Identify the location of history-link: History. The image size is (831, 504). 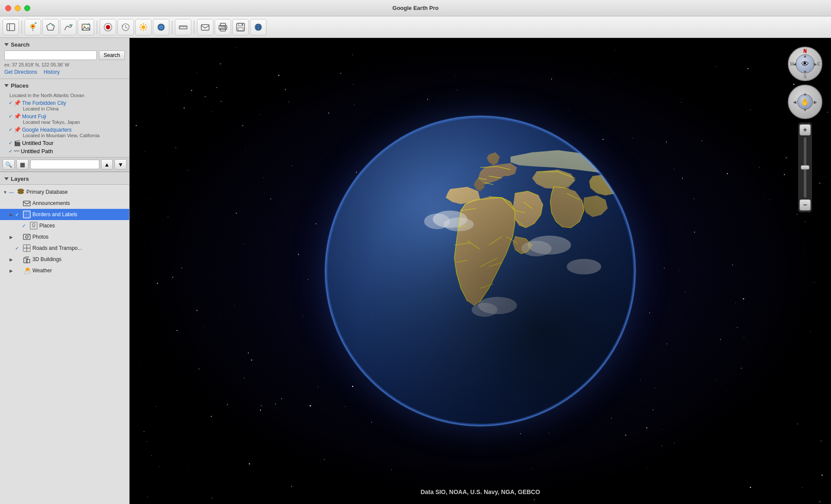
(52, 72).